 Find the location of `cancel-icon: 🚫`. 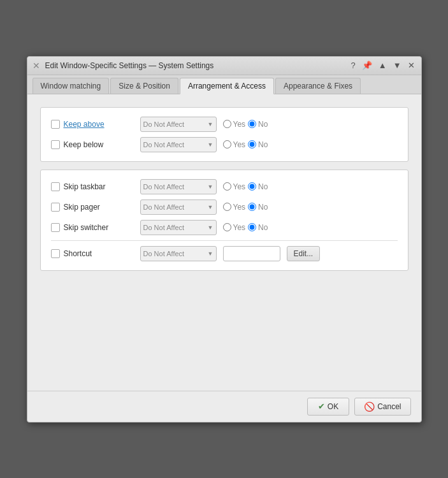

cancel-icon: 🚫 is located at coordinates (370, 407).